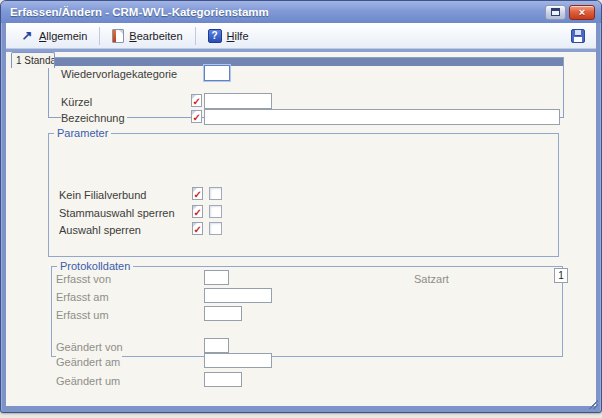  Describe the element at coordinates (582, 12) in the screenshot. I see `close-button: ×` at that location.